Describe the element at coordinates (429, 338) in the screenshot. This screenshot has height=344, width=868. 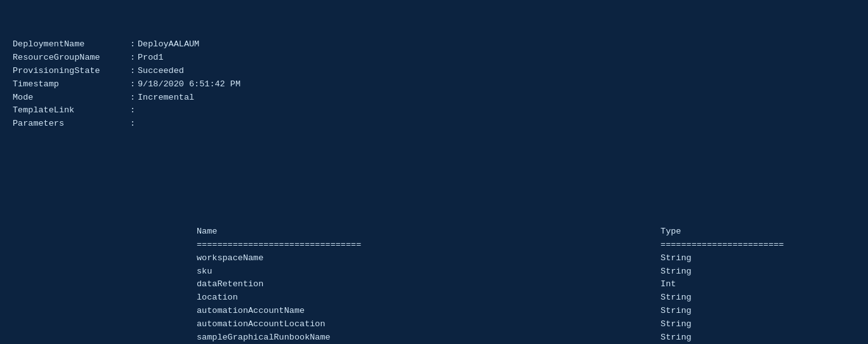
I see `row-name-6: sampleGraphicalRunbookName` at that location.